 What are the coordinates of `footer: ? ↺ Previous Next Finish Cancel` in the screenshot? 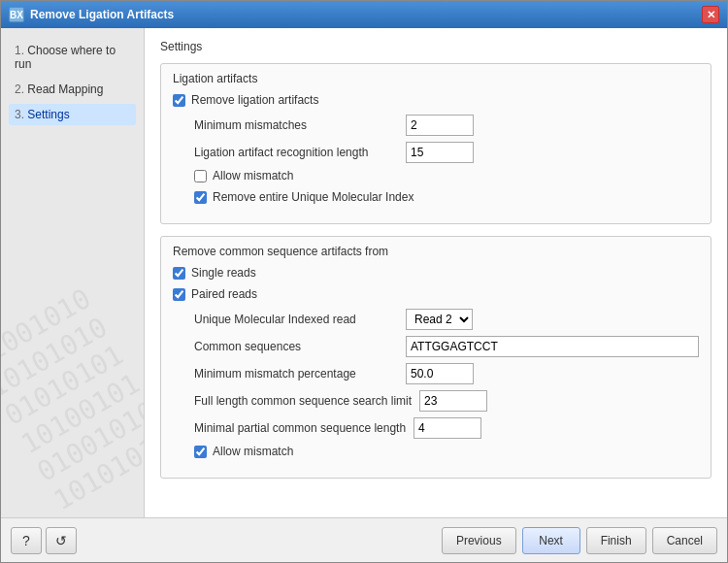 It's located at (364, 540).